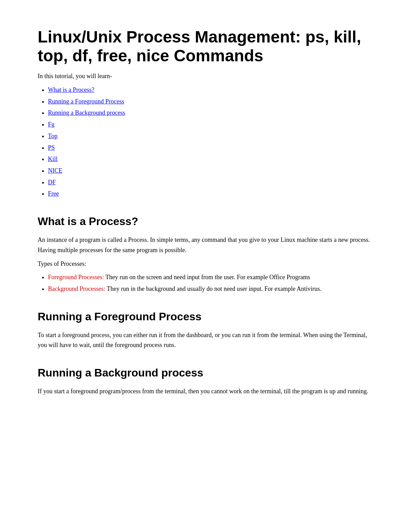 This screenshot has height=532, width=411. Describe the element at coordinates (211, 183) in the screenshot. I see `toc-item-9: DF` at that location.